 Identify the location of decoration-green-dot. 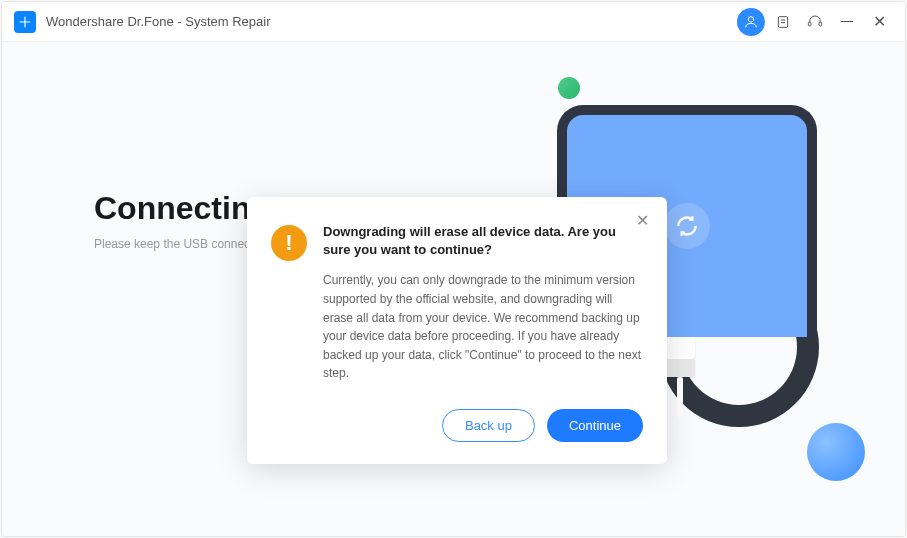
(569, 88).